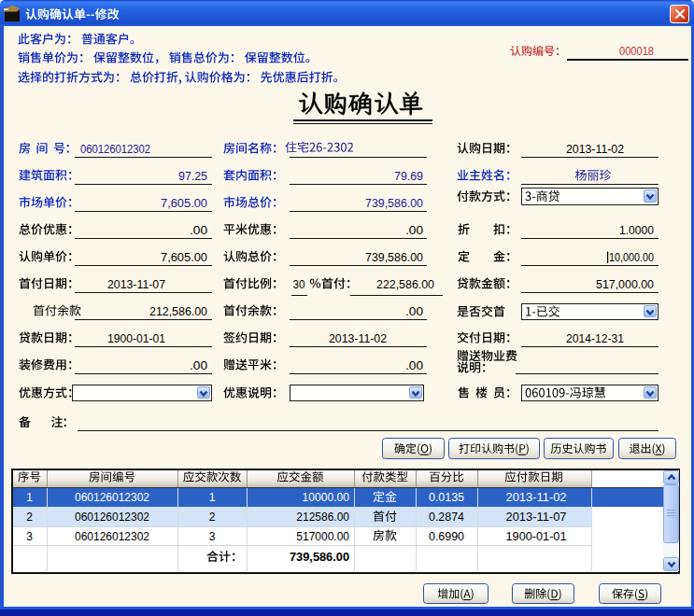 Image resolution: width=694 pixels, height=616 pixels. What do you see at coordinates (178, 312) in the screenshot?
I see `svg-text: 212,586.00` at bounding box center [178, 312].